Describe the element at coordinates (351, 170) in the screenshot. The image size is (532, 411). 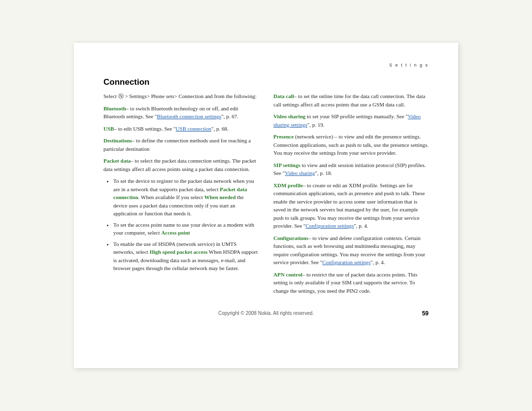
I see `sip-settings-item: SIP settings to view and edit session in…` at that location.